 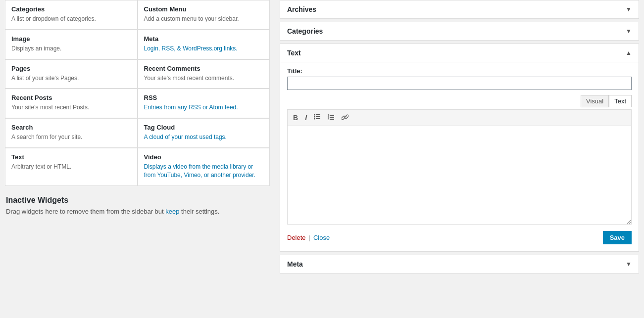 What do you see at coordinates (204, 74) in the screenshot?
I see `widget-recent-comments: Recent Comments Your site's most recent …` at bounding box center [204, 74].